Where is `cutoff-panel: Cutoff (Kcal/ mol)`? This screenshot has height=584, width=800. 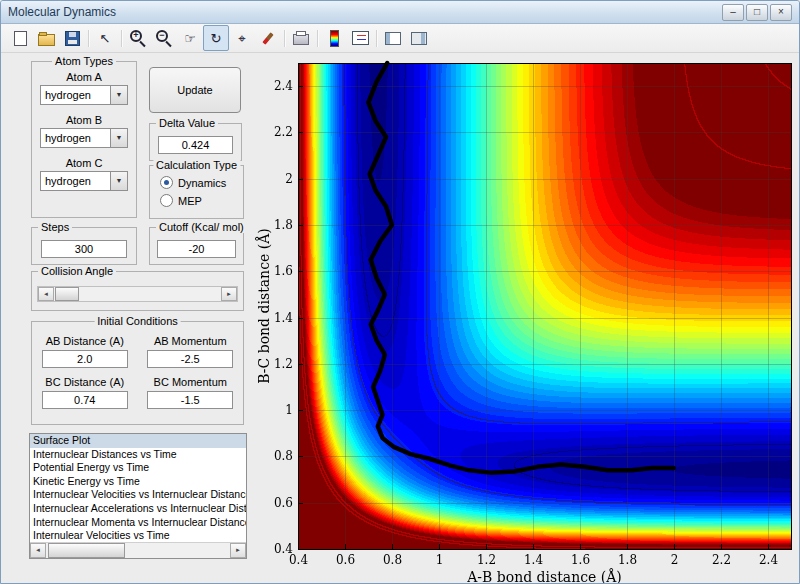 cutoff-panel: Cutoff (Kcal/ mol) is located at coordinates (196, 246).